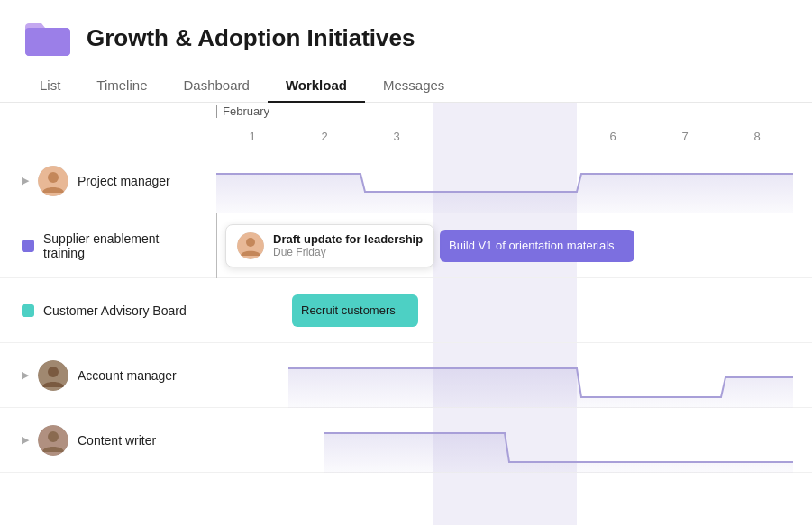 This screenshot has width=812, height=525. What do you see at coordinates (355, 311) in the screenshot?
I see `gantt-bar-recruit: Recruit customers` at bounding box center [355, 311].